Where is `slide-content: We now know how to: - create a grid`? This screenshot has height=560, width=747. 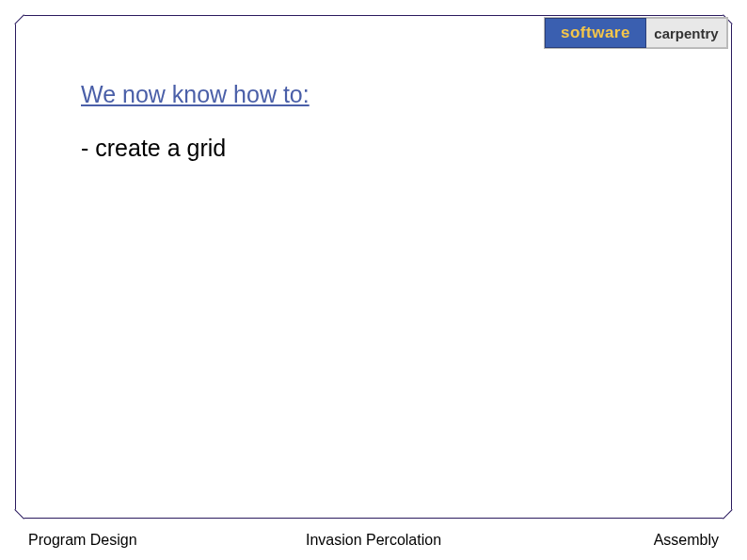 slide-content: We now know how to: - create a grid is located at coordinates (386, 121).